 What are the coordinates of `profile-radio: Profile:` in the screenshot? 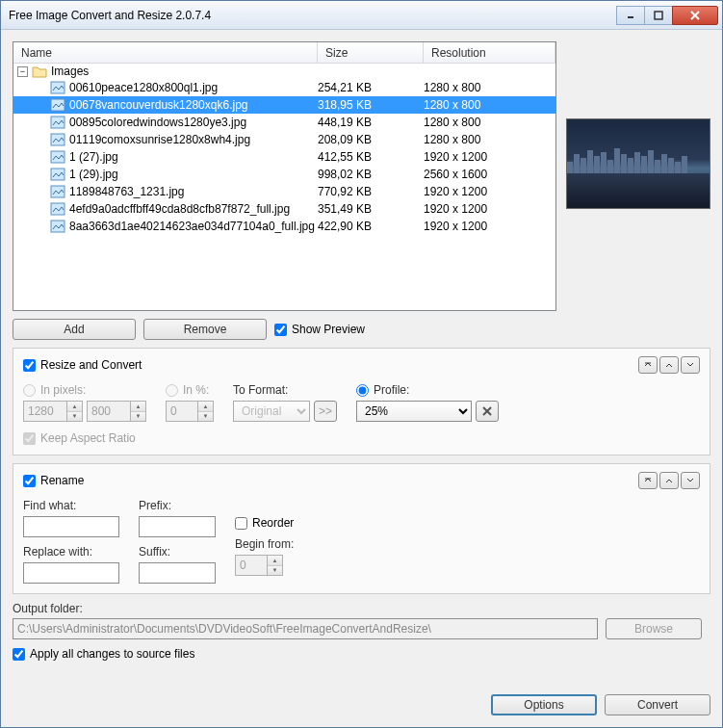 It's located at (427, 390).